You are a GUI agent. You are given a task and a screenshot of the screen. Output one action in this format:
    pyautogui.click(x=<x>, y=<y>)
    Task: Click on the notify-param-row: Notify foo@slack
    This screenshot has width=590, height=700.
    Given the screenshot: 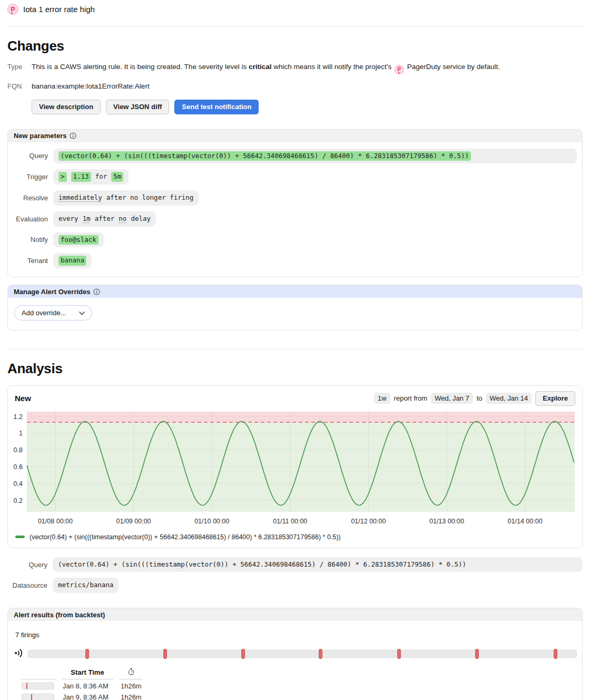 What is the action you would take?
    pyautogui.click(x=295, y=240)
    